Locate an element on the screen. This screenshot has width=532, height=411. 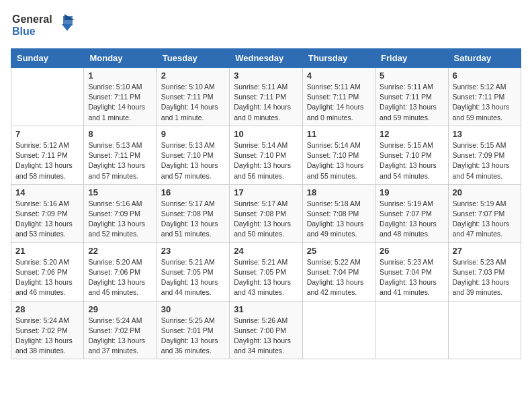
day-number: 30 is located at coordinates (193, 309).